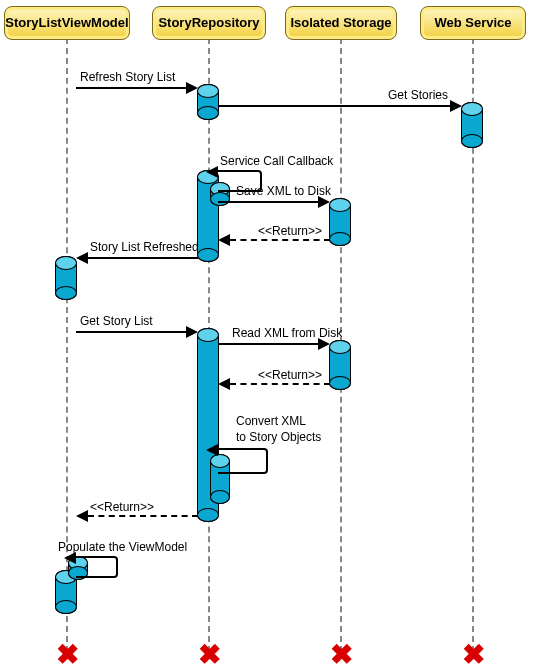  Describe the element at coordinates (284, 191) in the screenshot. I see `msg-label: Save XML to Disk` at that location.